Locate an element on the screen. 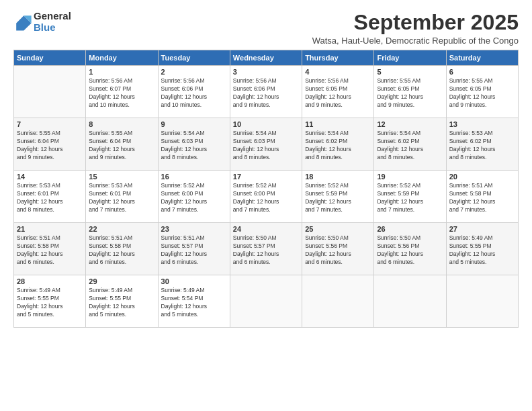 The width and height of the screenshot is (532, 411). table-row: 30Sunrise: 5:49 AM Sunset: 5:54 PM Dayli… is located at coordinates (193, 302).